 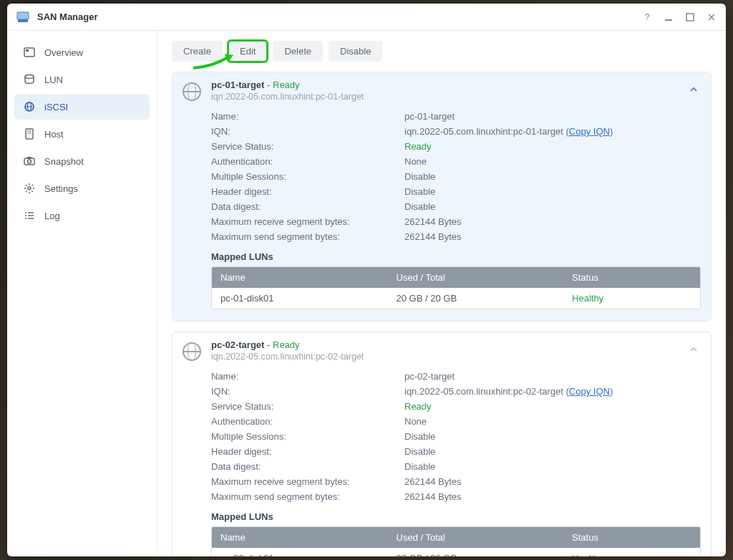 What do you see at coordinates (82, 134) in the screenshot?
I see `sidebar-item-host: Host` at bounding box center [82, 134].